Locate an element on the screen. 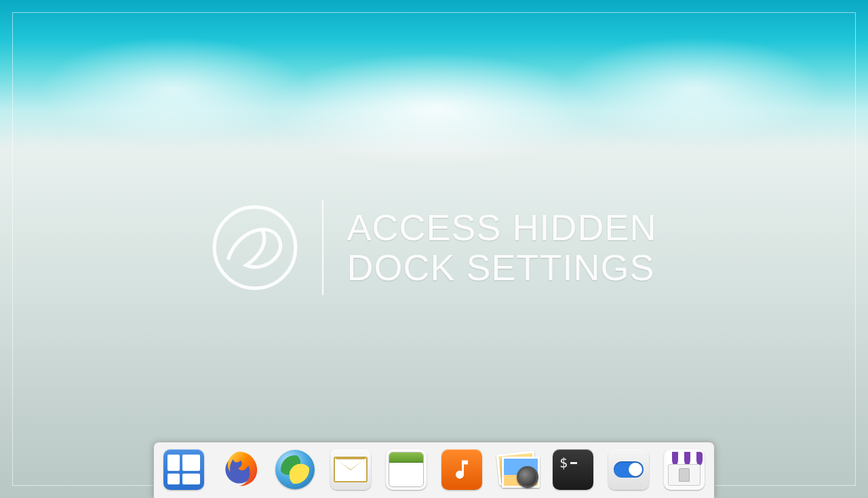  firefox-icon is located at coordinates (239, 470).